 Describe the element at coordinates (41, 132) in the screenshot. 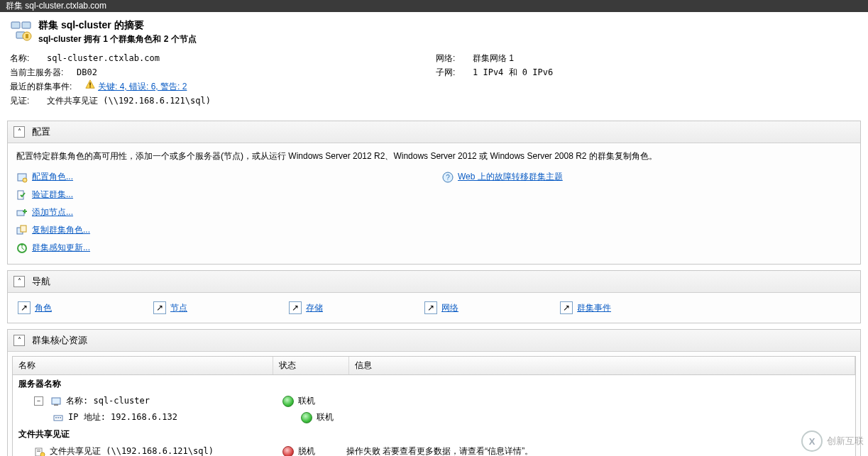

I see `section-config-title: 配置` at that location.